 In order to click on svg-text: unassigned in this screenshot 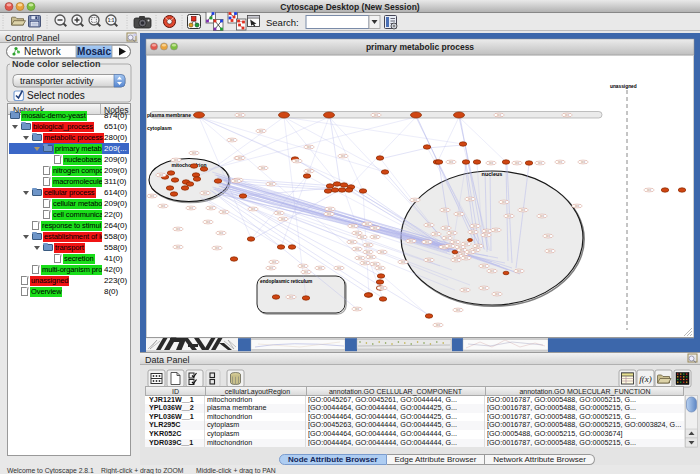, I will do `click(624, 86)`.